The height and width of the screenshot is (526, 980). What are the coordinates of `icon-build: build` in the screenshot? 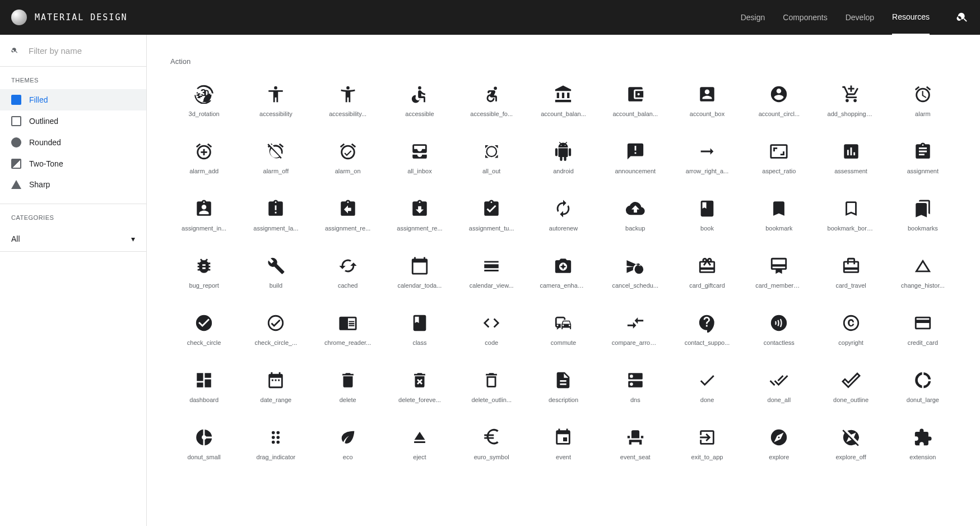 It's located at (276, 273).